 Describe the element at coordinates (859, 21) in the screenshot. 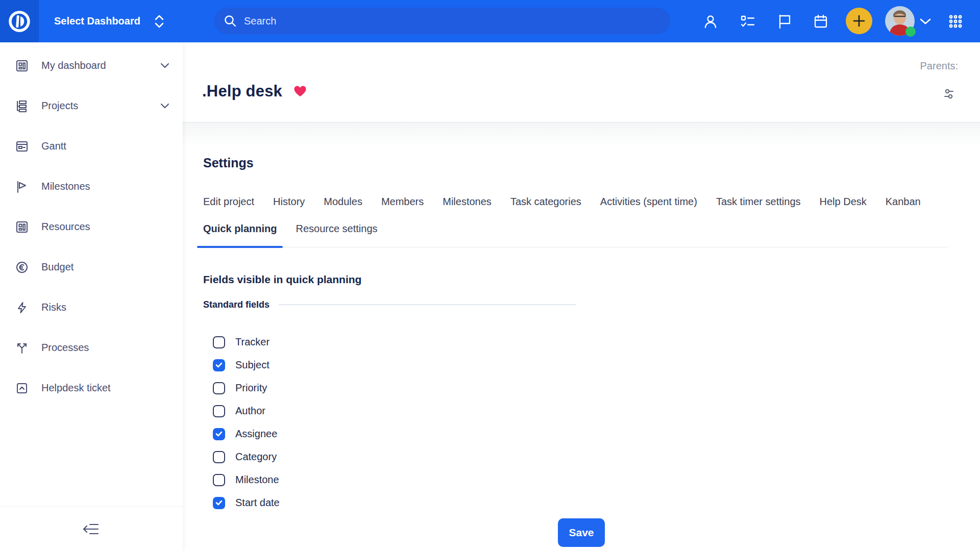

I see `plus-icon` at that location.